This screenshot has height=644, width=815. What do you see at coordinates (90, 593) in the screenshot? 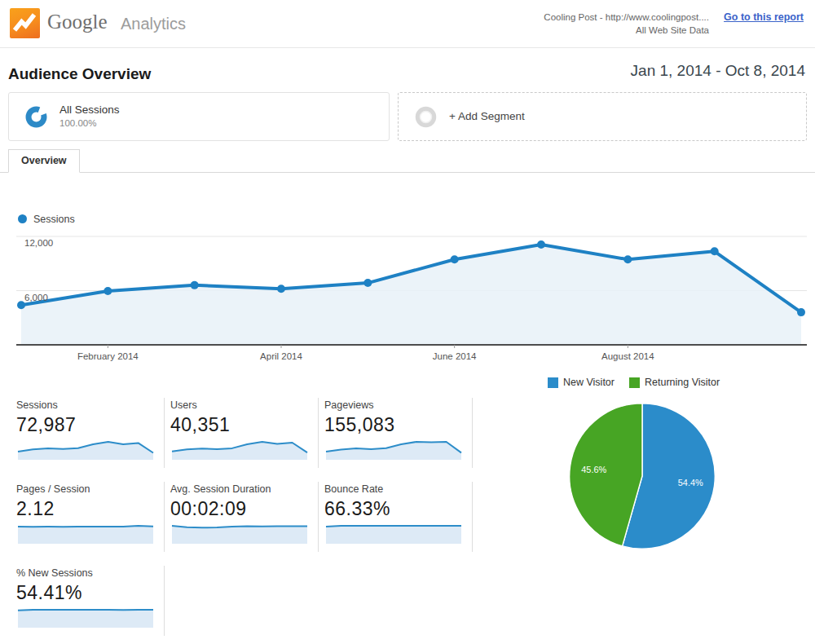
I see `metric-value: 54.41%` at bounding box center [90, 593].